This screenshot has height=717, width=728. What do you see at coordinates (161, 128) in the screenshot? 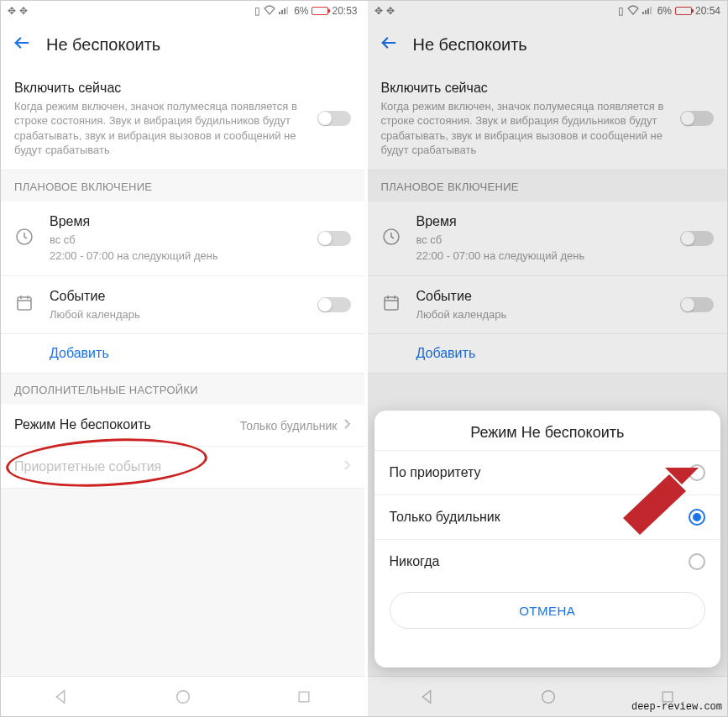
I see `enable-now-desc: Когда режим включен, значок полумесяца п…` at bounding box center [161, 128].